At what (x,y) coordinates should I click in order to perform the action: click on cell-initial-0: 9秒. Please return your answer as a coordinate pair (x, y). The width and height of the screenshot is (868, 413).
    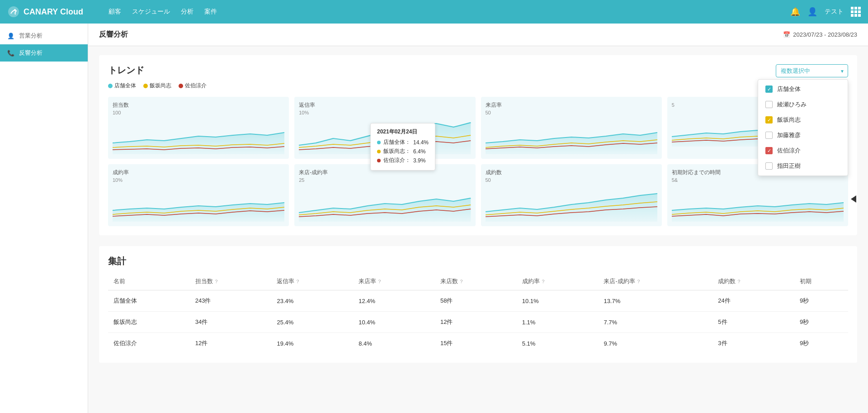
    Looking at the image, I should click on (821, 301).